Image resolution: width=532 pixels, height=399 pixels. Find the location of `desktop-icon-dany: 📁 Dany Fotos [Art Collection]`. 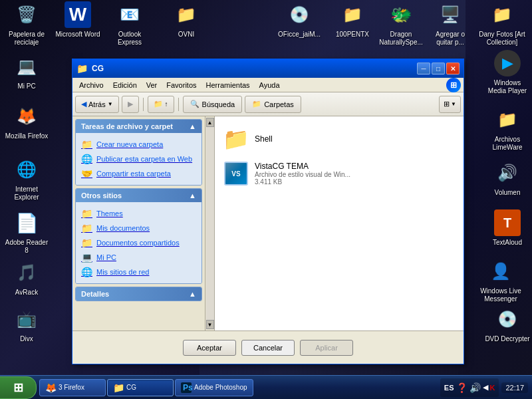

desktop-icon-dany: 📁 Dany Fotos [Art Collection] is located at coordinates (502, 24).